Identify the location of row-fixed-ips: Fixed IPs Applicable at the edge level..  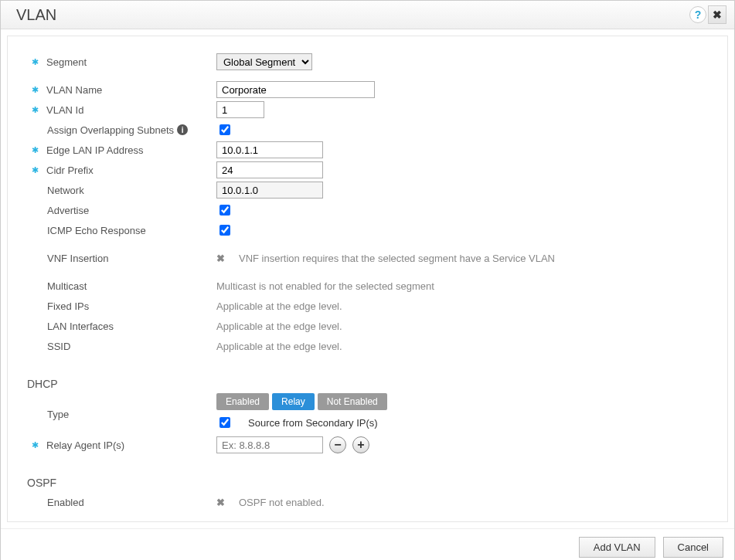
(368, 306).